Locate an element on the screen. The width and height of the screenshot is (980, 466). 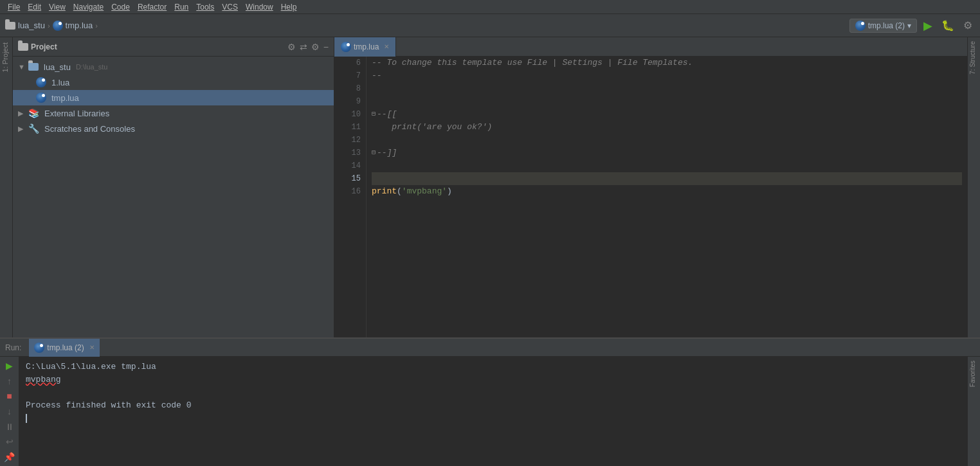
fold-icon-13: ⊟ is located at coordinates (374, 153).